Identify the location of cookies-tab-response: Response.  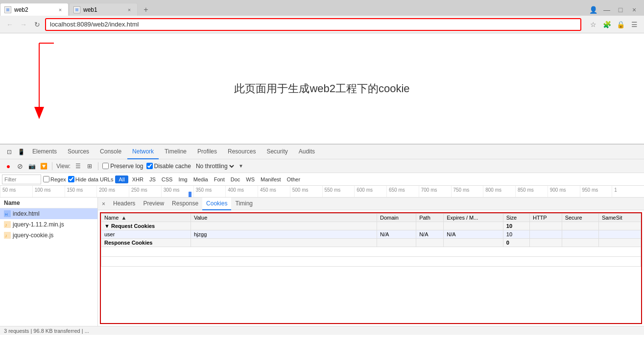
(185, 204).